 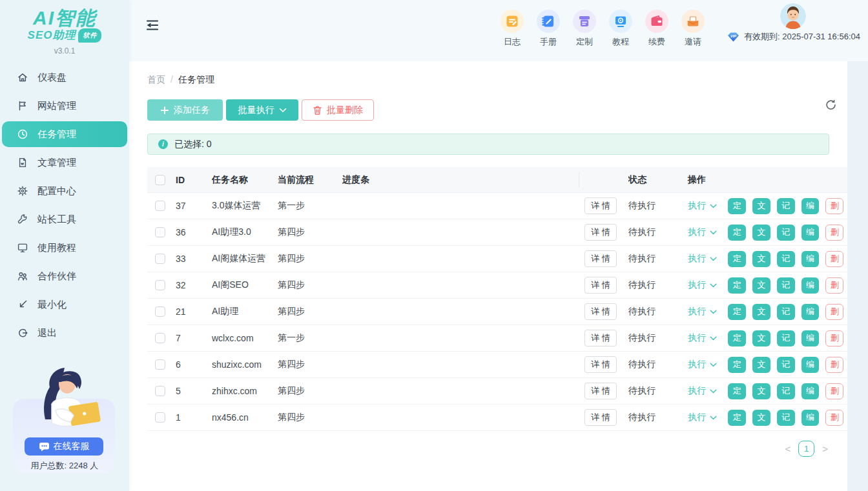 What do you see at coordinates (65, 305) in the screenshot?
I see `sidebar-item-minimize: 最小化` at bounding box center [65, 305].